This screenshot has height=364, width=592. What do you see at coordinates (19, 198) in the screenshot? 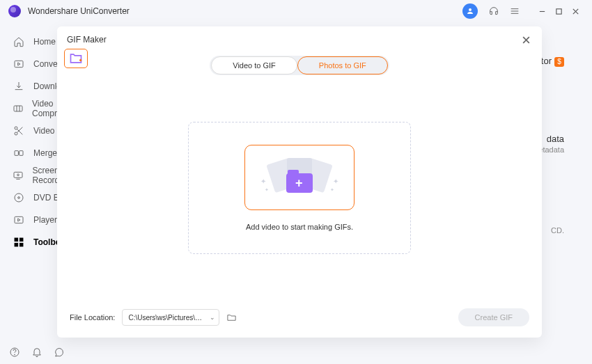
I see `disc-icon` at bounding box center [19, 198].